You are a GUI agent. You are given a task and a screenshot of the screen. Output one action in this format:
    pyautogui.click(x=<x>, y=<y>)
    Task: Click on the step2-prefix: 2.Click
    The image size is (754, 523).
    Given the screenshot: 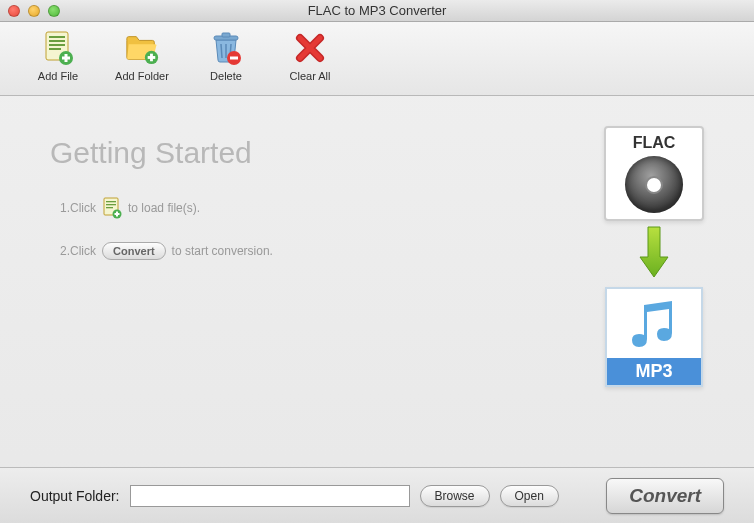 What is the action you would take?
    pyautogui.click(x=78, y=251)
    